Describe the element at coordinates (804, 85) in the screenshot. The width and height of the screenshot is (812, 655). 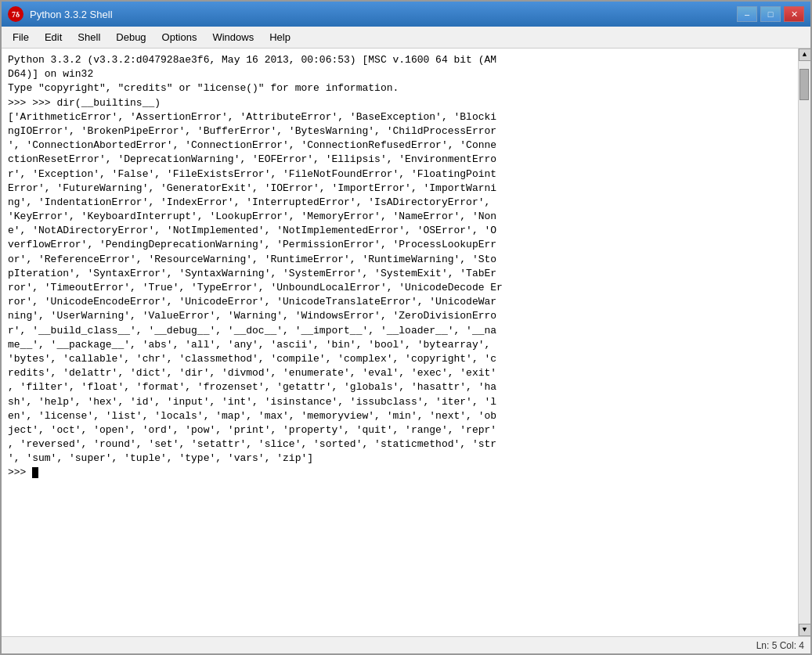
I see `scrollbar-thumb` at that location.